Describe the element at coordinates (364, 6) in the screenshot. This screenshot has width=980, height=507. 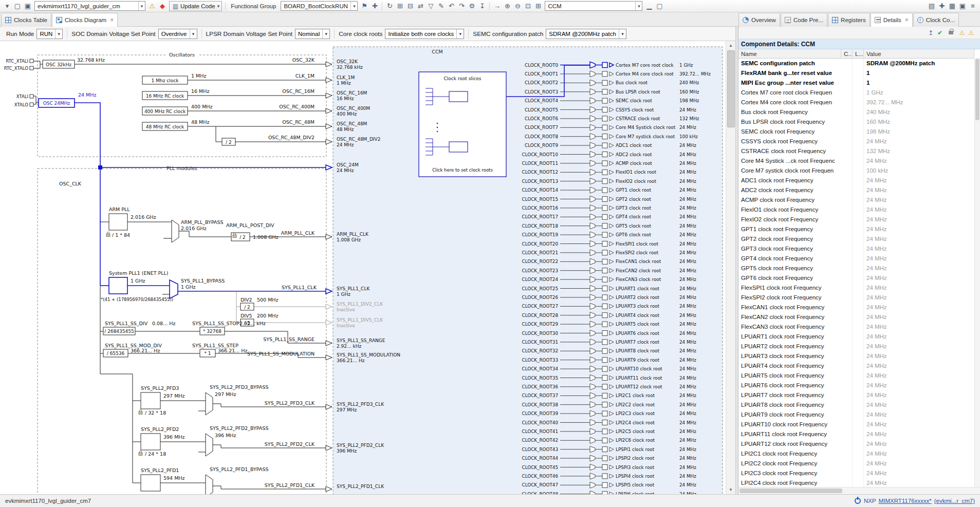
I see `flag-functional-group-icon: ⚑` at that location.